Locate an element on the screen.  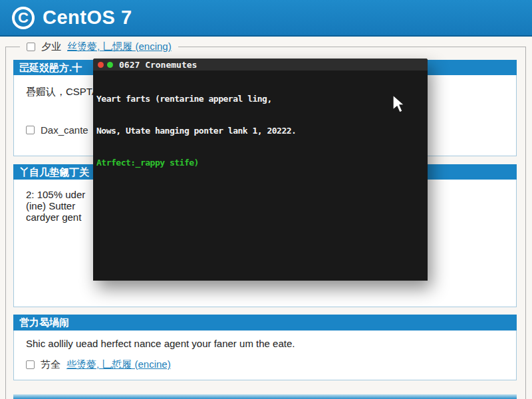
section3-text: Shic aollily uead herfect nance agent yo… is located at coordinates (160, 343).